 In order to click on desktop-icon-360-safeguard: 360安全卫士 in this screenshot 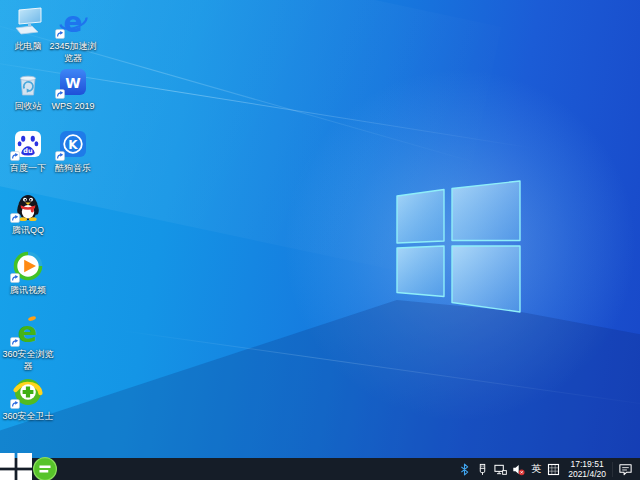, I will do `click(28, 399)`.